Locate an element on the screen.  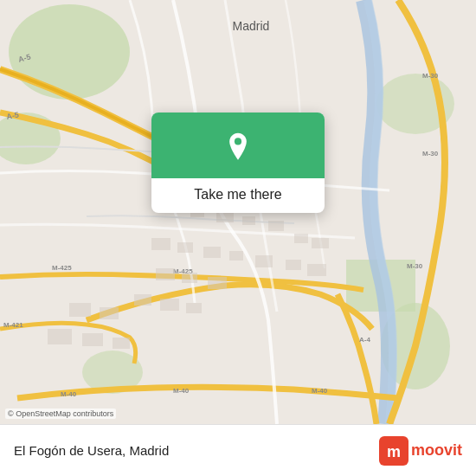
svg-text: Madrid is located at coordinates (251, 26).